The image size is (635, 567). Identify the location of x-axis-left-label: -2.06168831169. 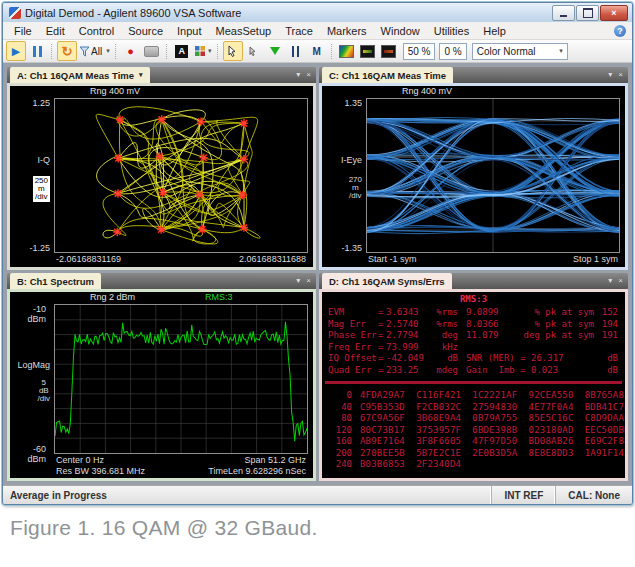
(88, 260).